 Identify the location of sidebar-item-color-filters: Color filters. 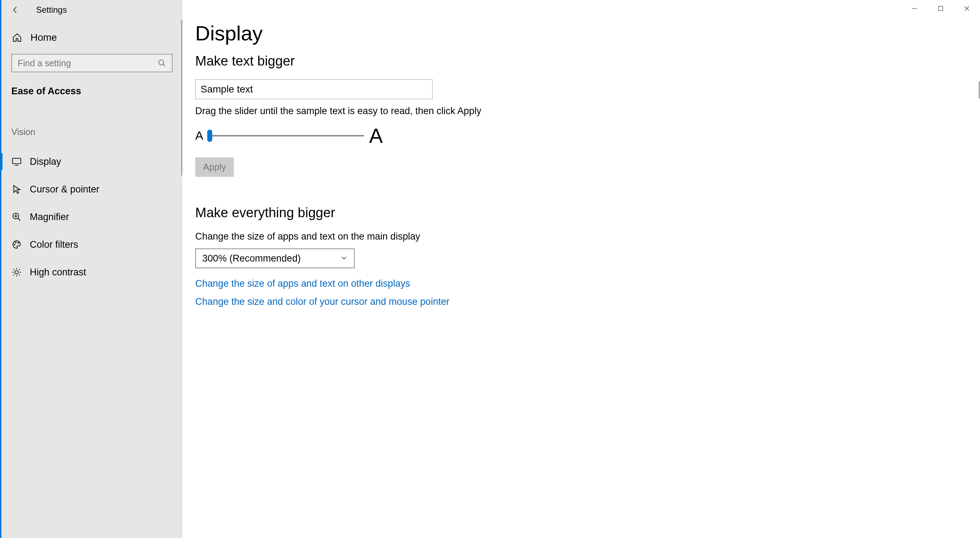
(92, 244).